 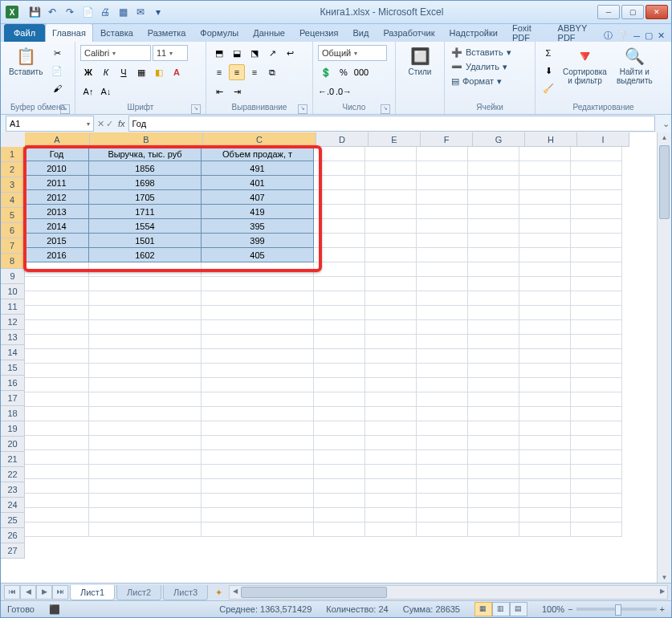 I want to click on row-header: 8, so click(x=13, y=262).